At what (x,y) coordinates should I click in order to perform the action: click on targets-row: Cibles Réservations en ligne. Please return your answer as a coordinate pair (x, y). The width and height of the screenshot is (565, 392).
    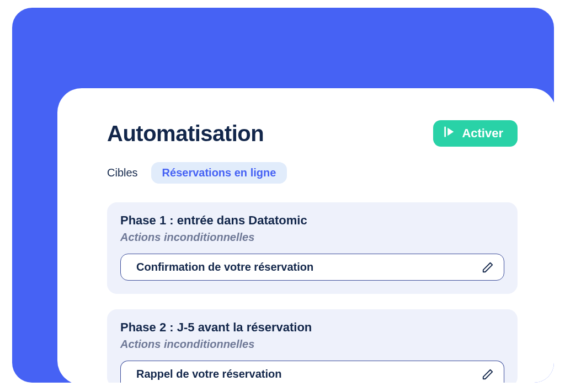
    Looking at the image, I should click on (312, 173).